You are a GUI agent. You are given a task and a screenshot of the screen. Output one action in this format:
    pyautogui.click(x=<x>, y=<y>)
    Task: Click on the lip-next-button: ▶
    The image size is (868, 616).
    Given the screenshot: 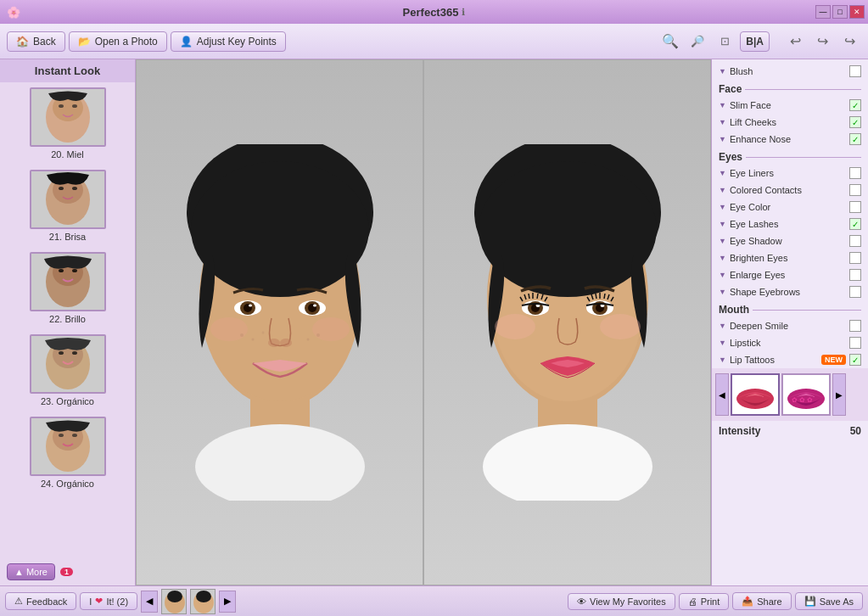 What is the action you would take?
    pyautogui.click(x=839, y=395)
    